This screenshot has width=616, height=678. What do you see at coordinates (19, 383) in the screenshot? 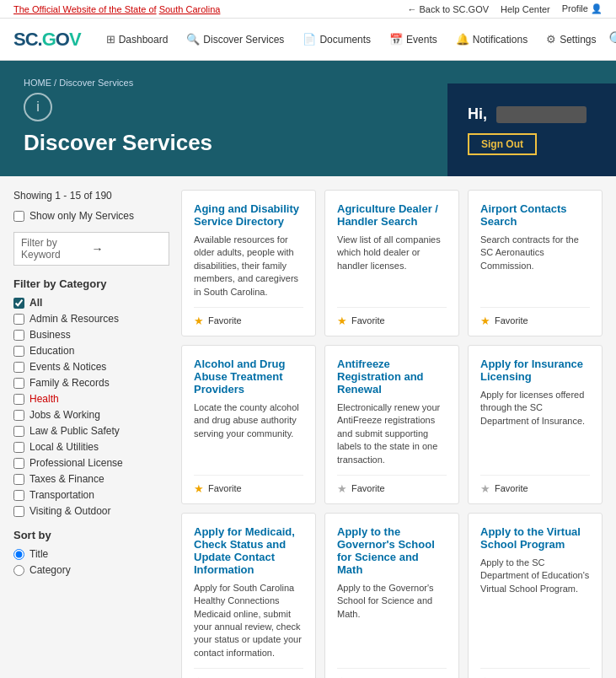
I see `category-checkbox-family` at bounding box center [19, 383].